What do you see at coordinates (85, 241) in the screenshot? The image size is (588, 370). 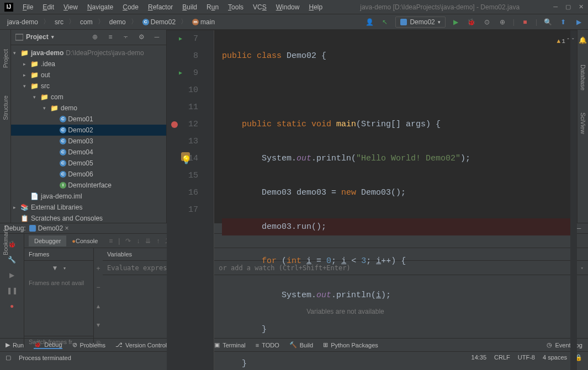 I see `console-tab: ●Console` at bounding box center [85, 241].